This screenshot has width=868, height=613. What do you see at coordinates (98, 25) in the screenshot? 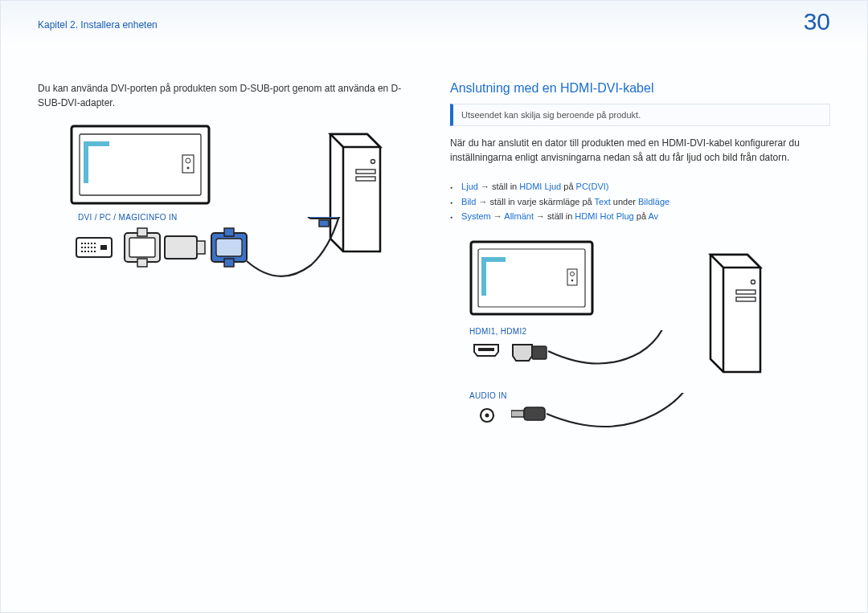
I see `chapter-label: Kapitel 2. Installera enheten` at bounding box center [98, 25].